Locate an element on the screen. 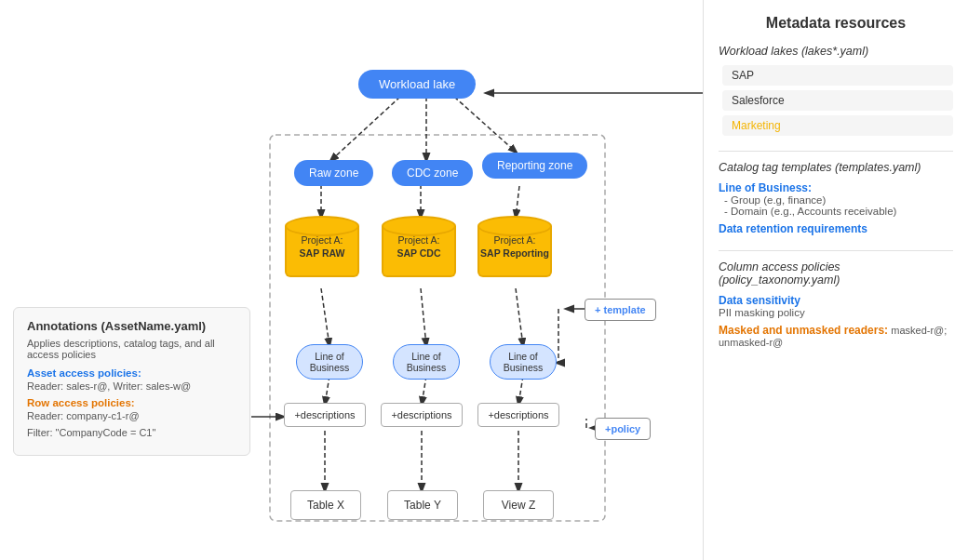 This screenshot has width=968, height=560. catalog-tags-heading: Catalog tag templates (templates.yaml) is located at coordinates (836, 167).